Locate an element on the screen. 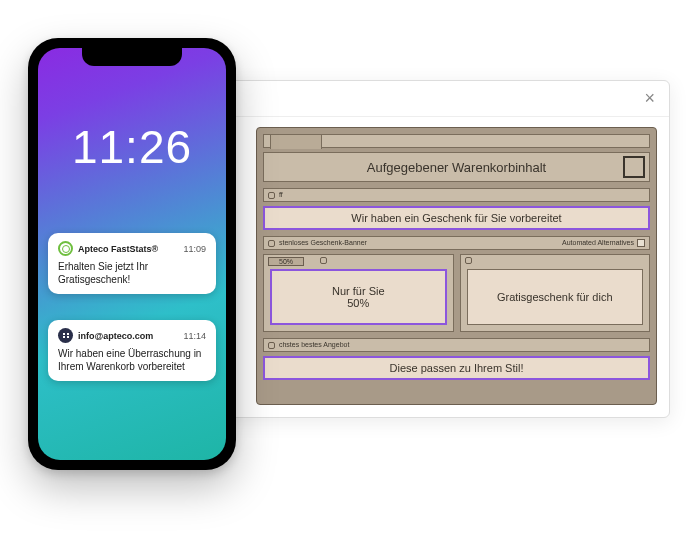 The width and height of the screenshot is (686, 544). notification-card: info@apteco.com 11:14 Wir haben eine Übe… is located at coordinates (132, 350).